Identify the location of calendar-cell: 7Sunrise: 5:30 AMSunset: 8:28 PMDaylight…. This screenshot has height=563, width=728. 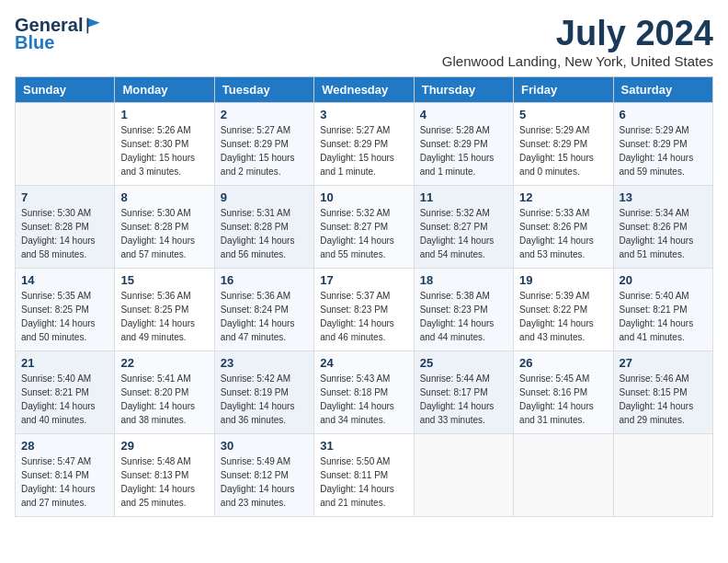
(65, 226).